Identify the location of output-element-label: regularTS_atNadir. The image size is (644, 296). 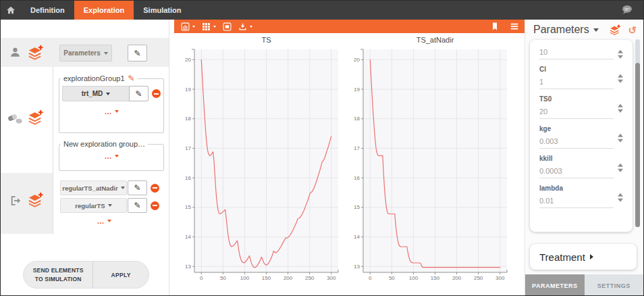
(90, 188).